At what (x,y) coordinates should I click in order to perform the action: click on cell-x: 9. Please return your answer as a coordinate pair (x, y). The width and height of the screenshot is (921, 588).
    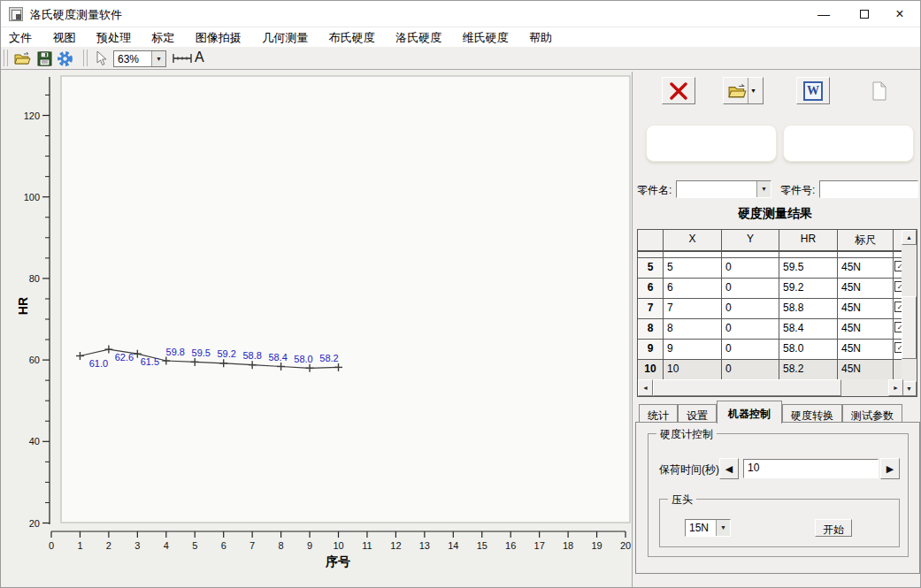
    Looking at the image, I should click on (693, 350).